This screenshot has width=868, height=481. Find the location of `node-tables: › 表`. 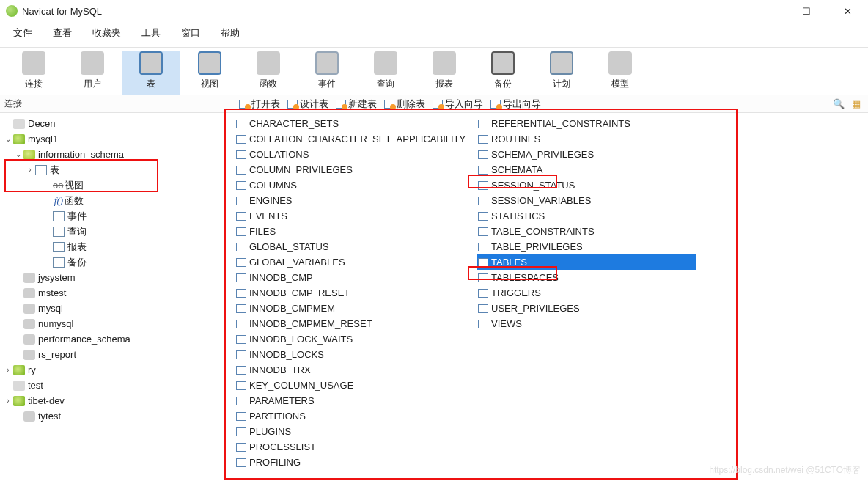

node-tables: › 表 is located at coordinates (113, 170).